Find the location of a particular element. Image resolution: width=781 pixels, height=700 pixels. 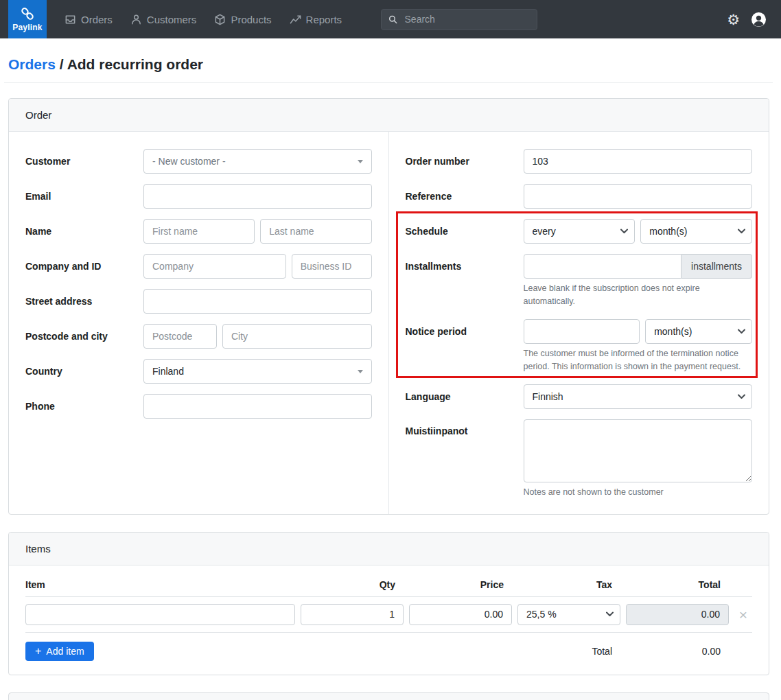

grand-total-value: 0.00 is located at coordinates (677, 651).